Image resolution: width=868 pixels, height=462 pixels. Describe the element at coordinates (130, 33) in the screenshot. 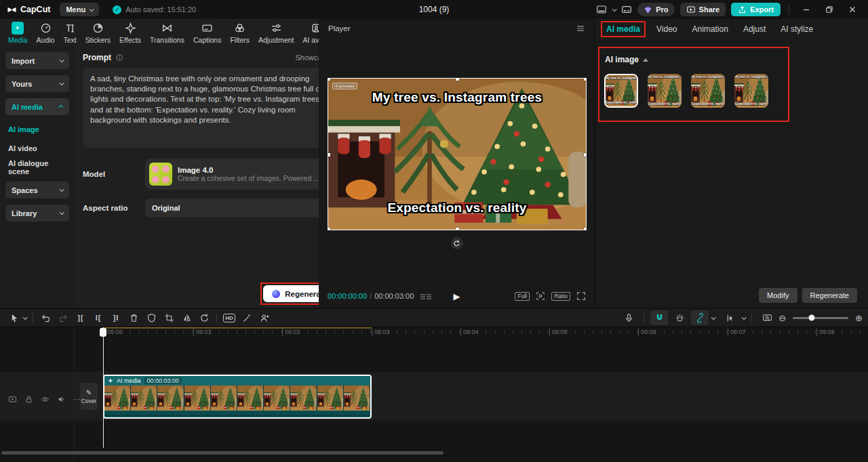

I see `tab-effects: Effects` at that location.